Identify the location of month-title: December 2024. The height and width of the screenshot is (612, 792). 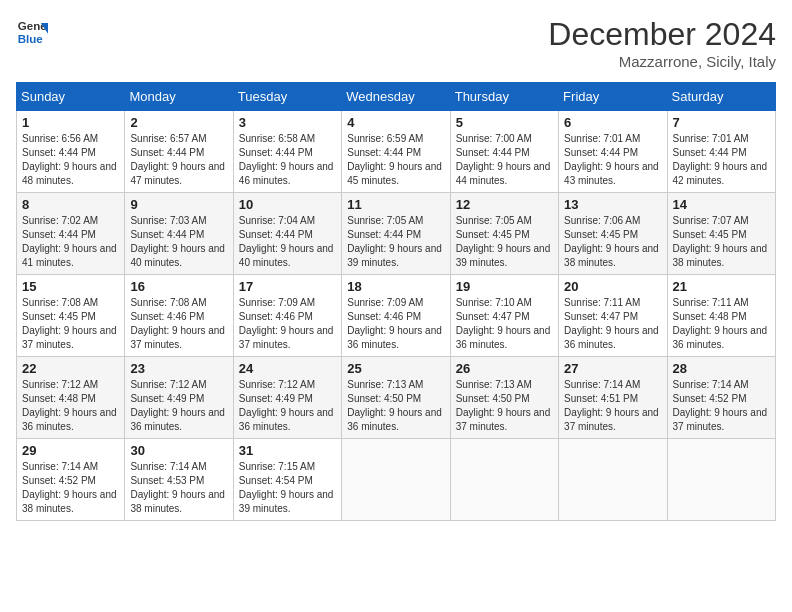
(662, 34).